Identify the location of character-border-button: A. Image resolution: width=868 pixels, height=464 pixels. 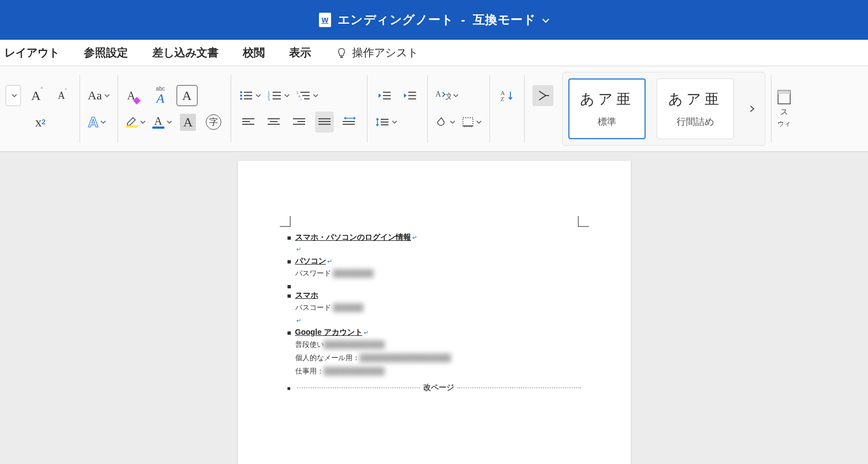
(187, 96).